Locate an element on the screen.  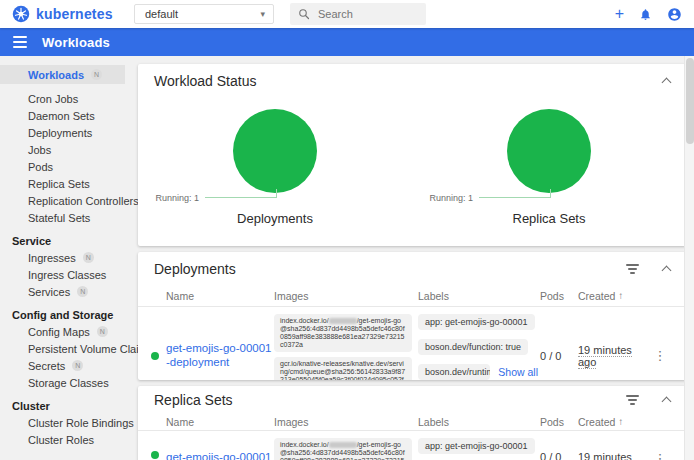
kubernetes-logo-icon is located at coordinates (21, 14).